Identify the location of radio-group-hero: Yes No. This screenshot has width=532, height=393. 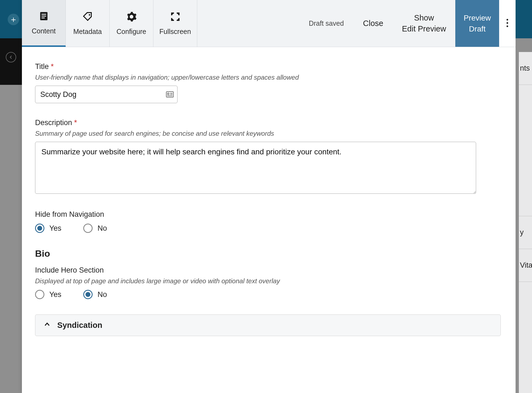
(269, 294).